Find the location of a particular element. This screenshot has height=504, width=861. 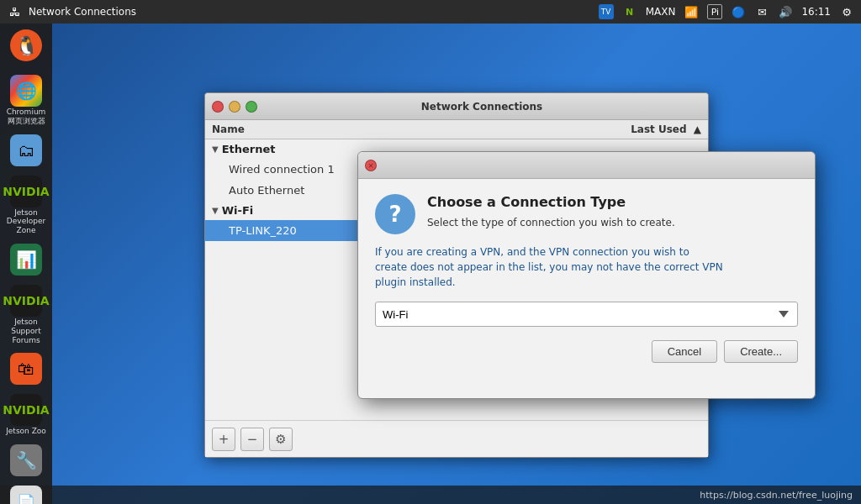

wired-connection-label: Wired connection 1 is located at coordinates (282, 170).